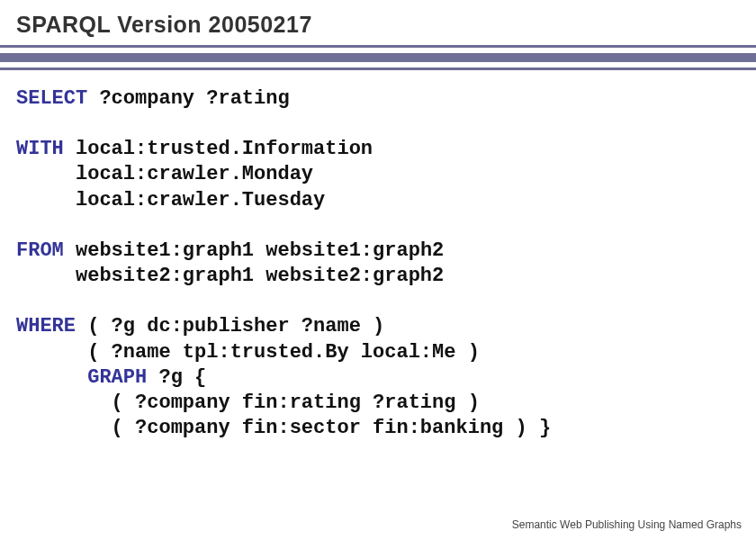 The height and width of the screenshot is (540, 756). Describe the element at coordinates (626, 525) in the screenshot. I see `slide-footer: Semantic Web Publishing Using Named Grap…` at that location.